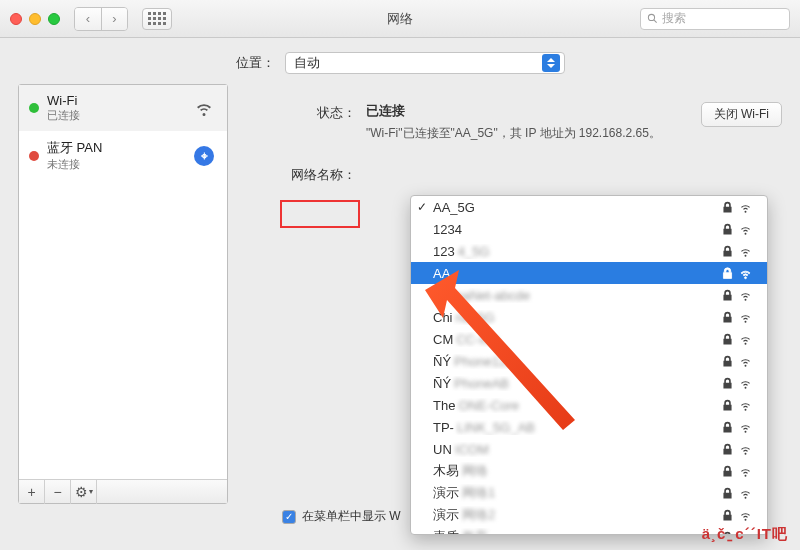  What do you see at coordinates (589, 339) in the screenshot?
I see `network-option: CMCC-xxx` at bounding box center [589, 339].